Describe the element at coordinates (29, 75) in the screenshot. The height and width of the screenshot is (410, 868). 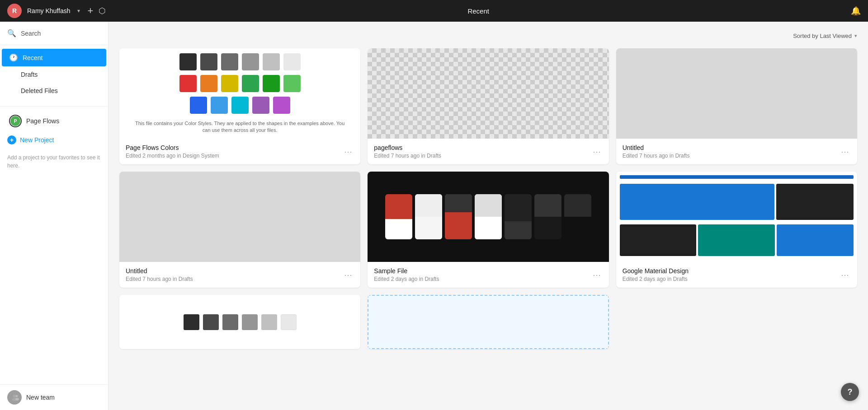
I see `sidebar-item-drafts-label: Drafts` at that location.